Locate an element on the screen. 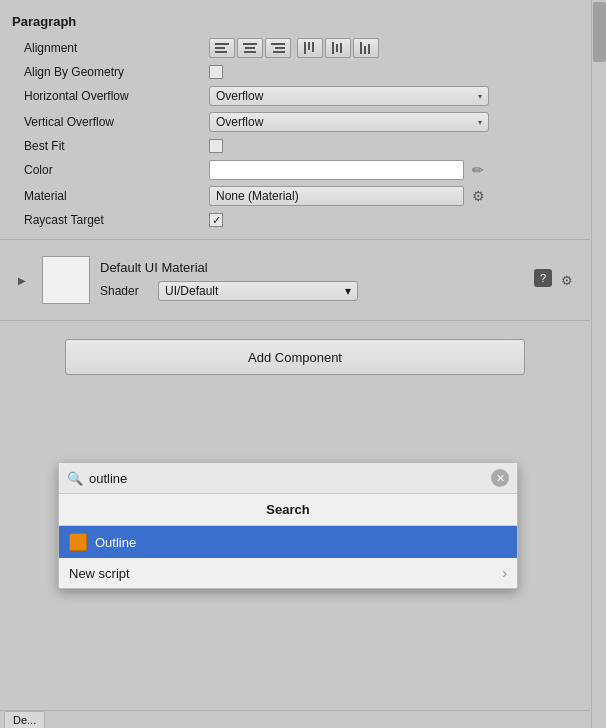 The height and width of the screenshot is (728, 606). align-left-btn is located at coordinates (222, 48).